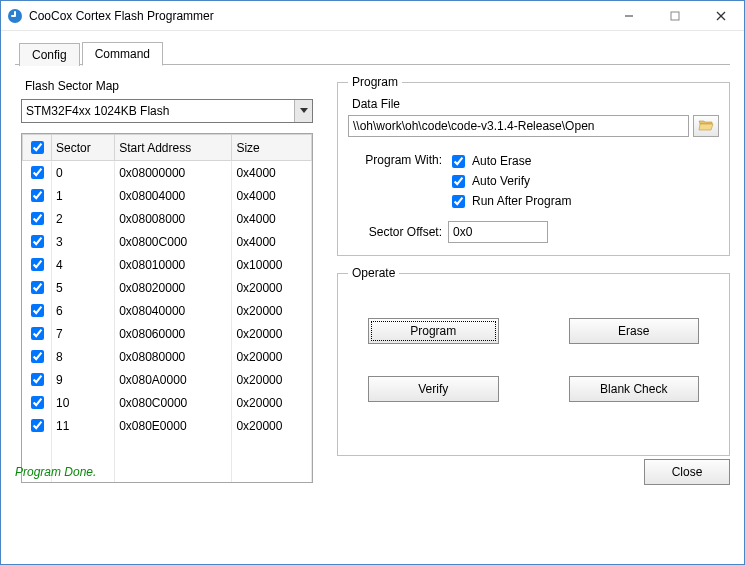 This screenshot has height=565, width=745. What do you see at coordinates (168, 402) in the screenshot?
I see `table-row: 100x080C00000x20000` at bounding box center [168, 402].